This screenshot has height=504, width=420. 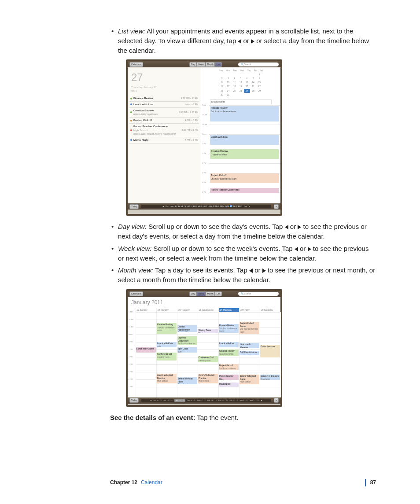 I want to click on week-event: Parent-Teacher Co...High School, so click(x=229, y=377).